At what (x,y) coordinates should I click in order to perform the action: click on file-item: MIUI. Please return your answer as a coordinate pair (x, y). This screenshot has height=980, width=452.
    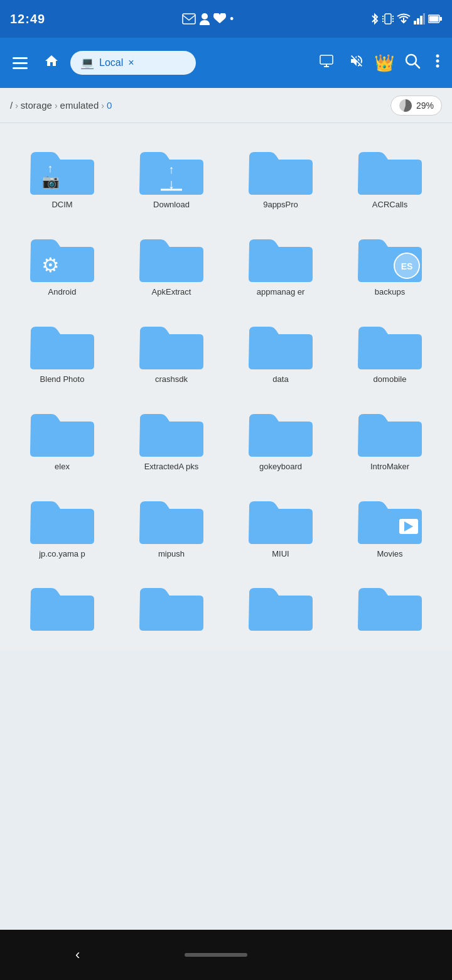
    Looking at the image, I should click on (281, 524).